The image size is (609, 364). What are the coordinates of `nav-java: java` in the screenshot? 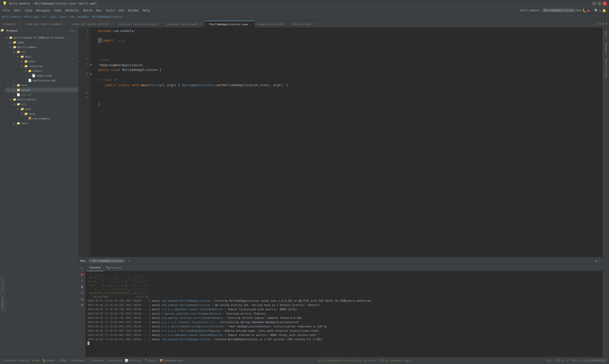 It's located at (63, 17).